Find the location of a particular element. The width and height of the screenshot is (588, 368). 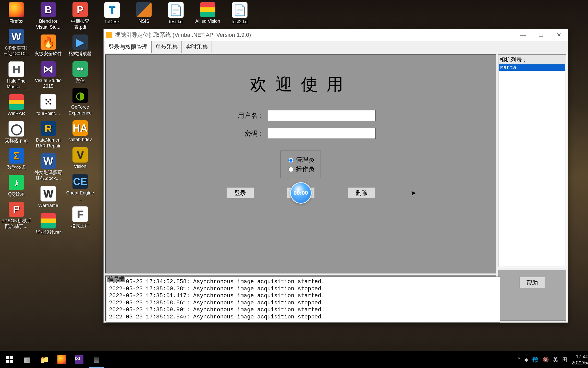

desktop-icon-nsis: NSIS is located at coordinates (144, 13).